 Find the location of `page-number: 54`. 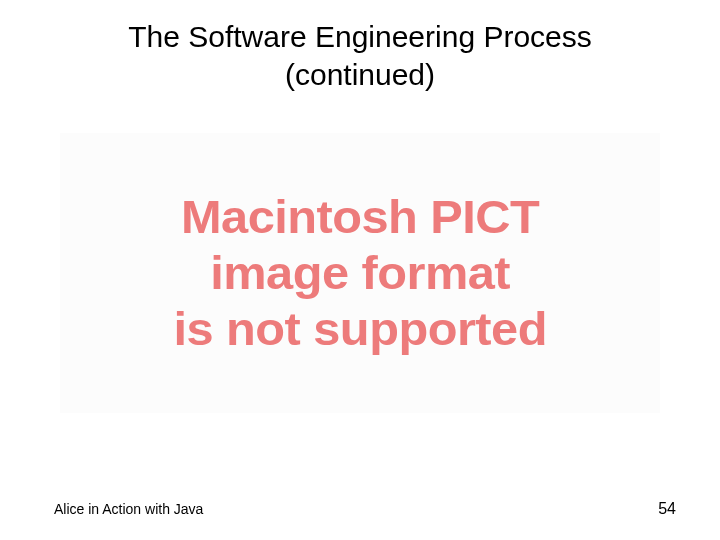

page-number: 54 is located at coordinates (667, 509).